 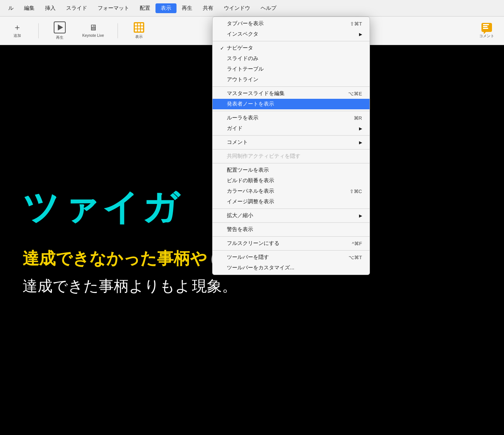 What do you see at coordinates (291, 34) in the screenshot?
I see `dd-inspector: インスペクタ ▶` at bounding box center [291, 34].